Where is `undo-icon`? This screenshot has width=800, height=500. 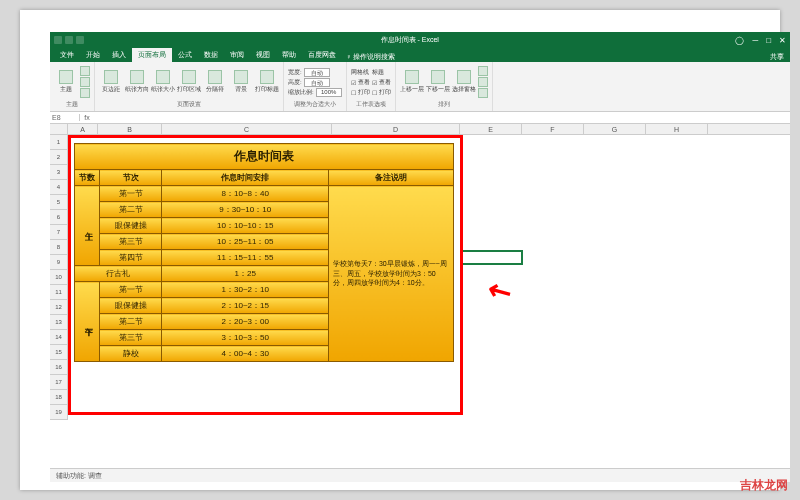
undo-icon is located at coordinates (69, 40).